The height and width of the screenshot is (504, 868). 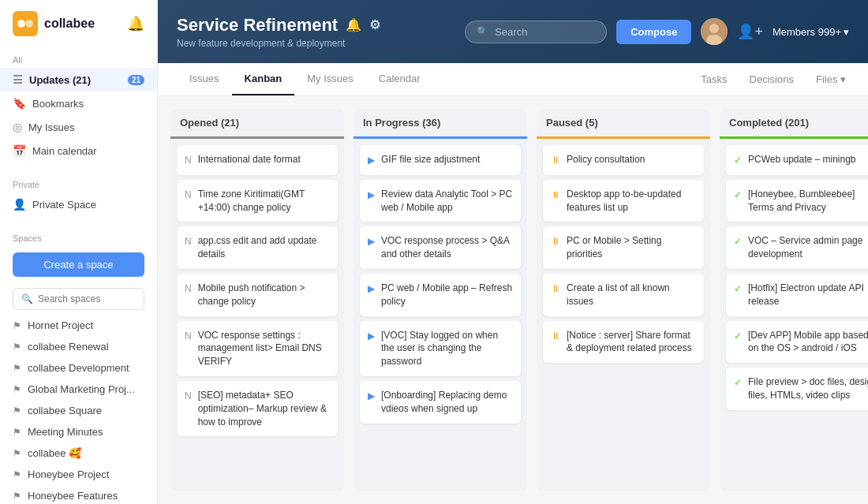 I want to click on sidebar-item-collabee-renewal: ⚑ collabee Renewal, so click(x=79, y=347).